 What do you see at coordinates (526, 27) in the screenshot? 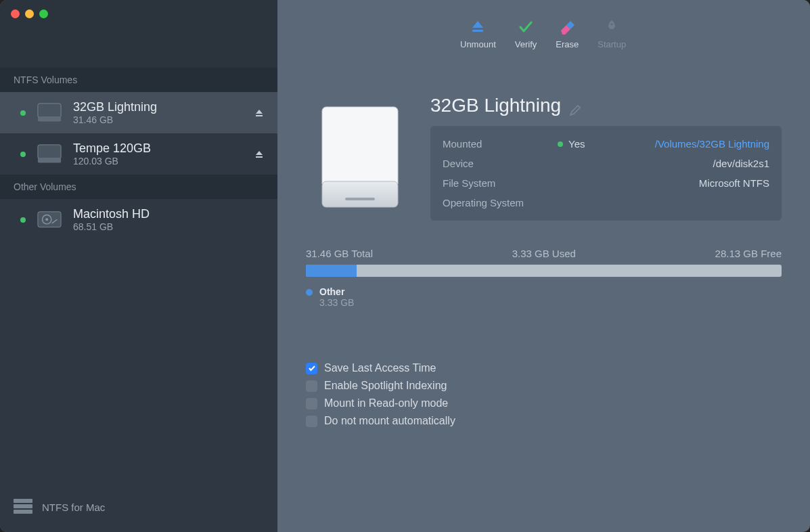
I see `check-icon` at bounding box center [526, 27].